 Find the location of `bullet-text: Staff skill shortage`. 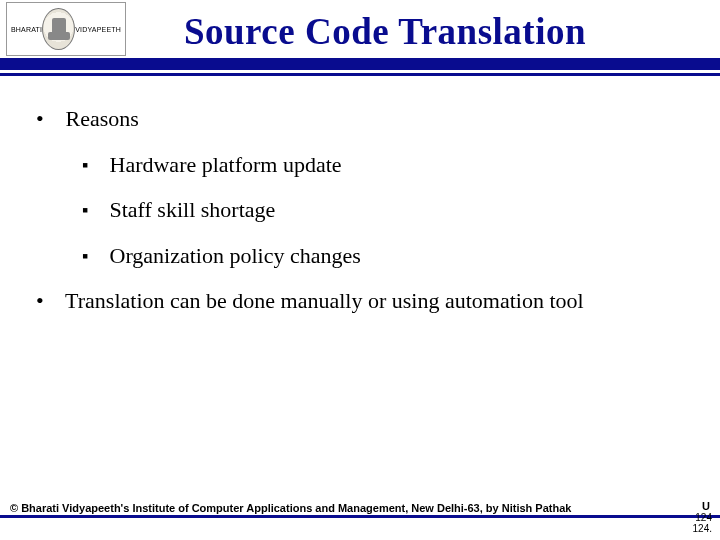

bullet-text: Staff skill shortage is located at coordinates (193, 210).